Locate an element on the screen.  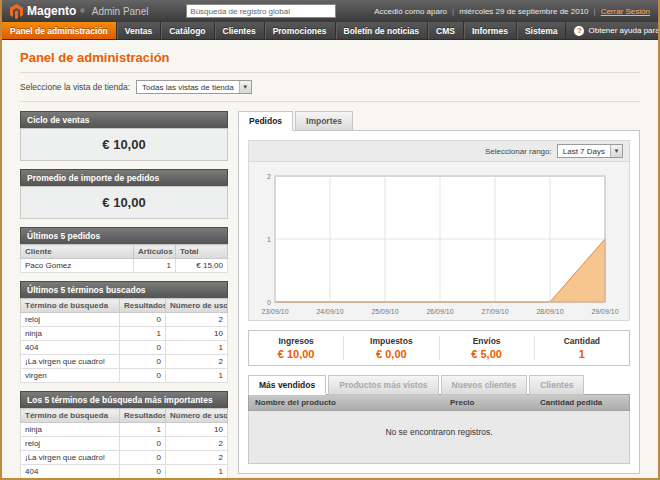
totals-bar: Ingresos € 10,00 Impuestos € 0,00 Envíos… is located at coordinates (439, 348).